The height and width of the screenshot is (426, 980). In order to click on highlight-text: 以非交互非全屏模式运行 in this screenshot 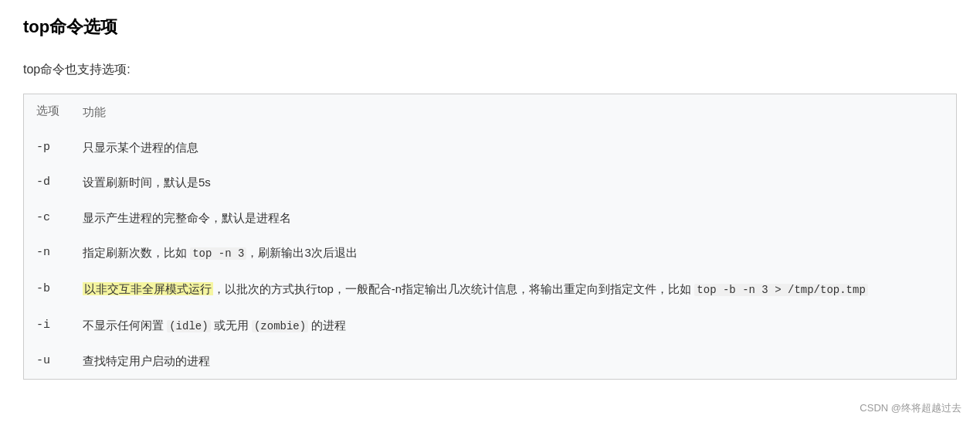, I will do `click(148, 289)`.